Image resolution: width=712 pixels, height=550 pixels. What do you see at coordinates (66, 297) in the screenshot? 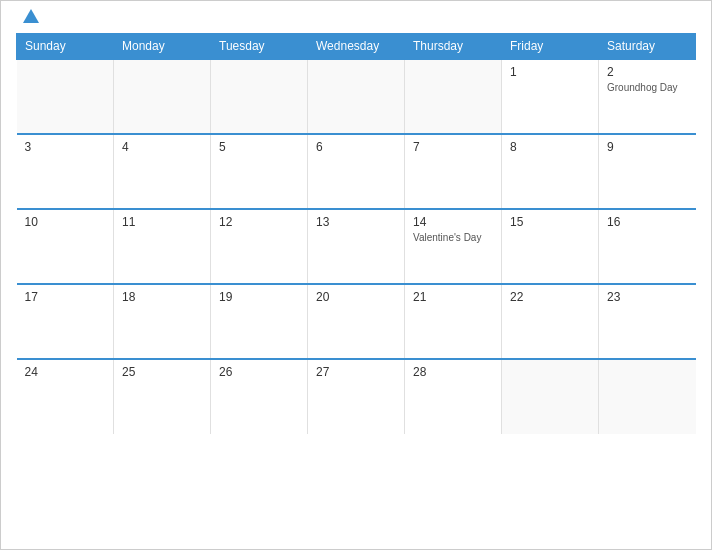
I see `day-number: 17` at bounding box center [66, 297].